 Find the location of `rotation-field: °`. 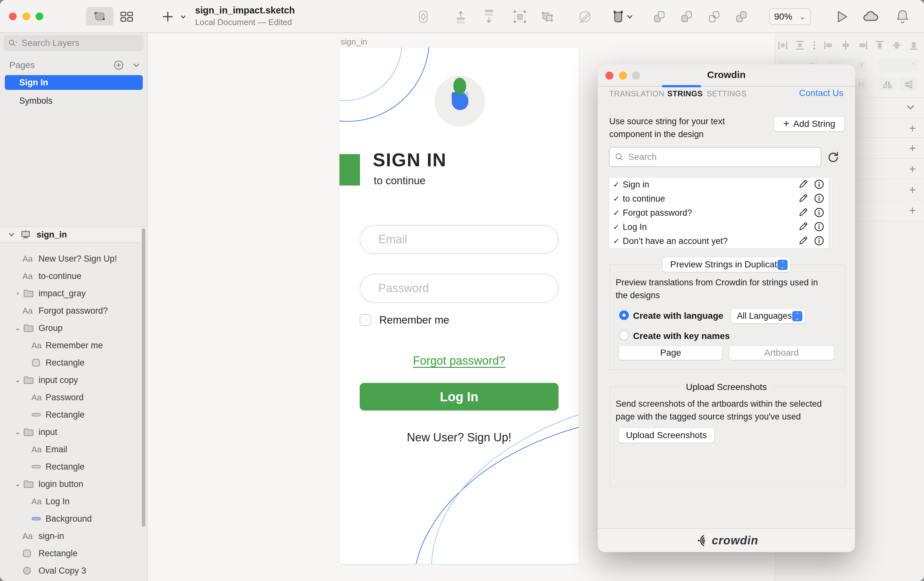

rotation-field: ° is located at coordinates (898, 65).